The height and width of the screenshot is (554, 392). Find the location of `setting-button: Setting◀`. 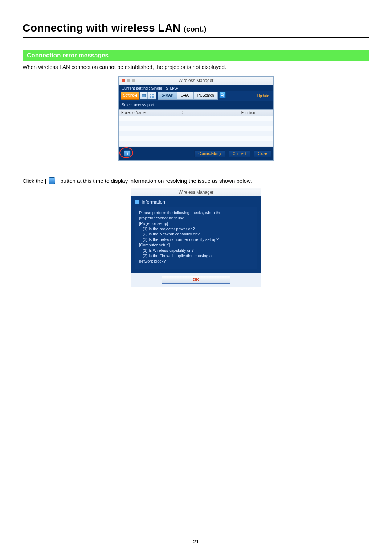

setting-button: Setting◀ is located at coordinates (130, 96).